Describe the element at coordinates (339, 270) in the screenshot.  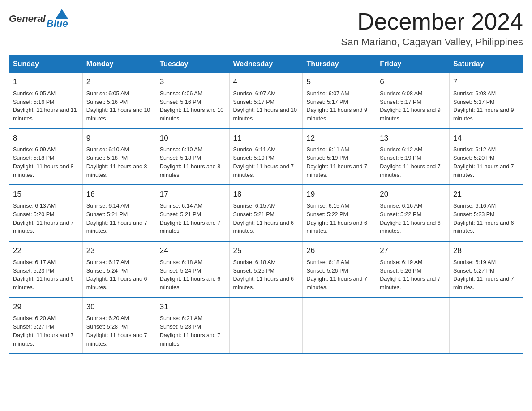
I see `calendar-cell: 26Sunrise: 6:18 AMSunset: 5:26 PMDayligh…` at that location.